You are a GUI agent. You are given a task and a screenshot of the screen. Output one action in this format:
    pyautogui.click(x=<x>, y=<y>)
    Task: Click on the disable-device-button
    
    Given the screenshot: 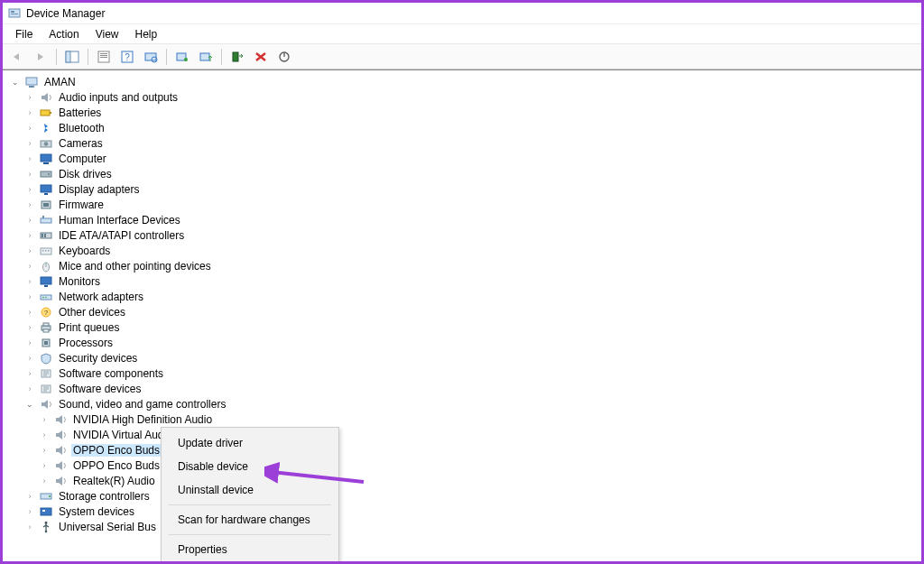 What is the action you would take?
    pyautogui.click(x=284, y=57)
    